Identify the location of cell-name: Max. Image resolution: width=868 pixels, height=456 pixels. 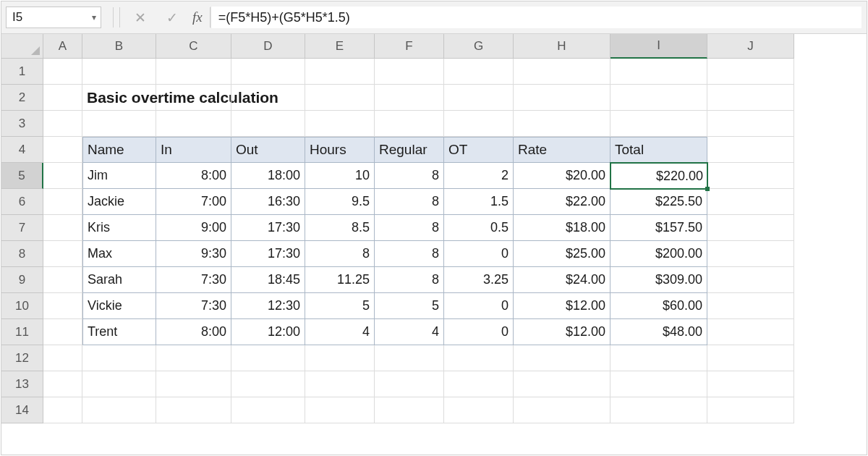
(119, 254).